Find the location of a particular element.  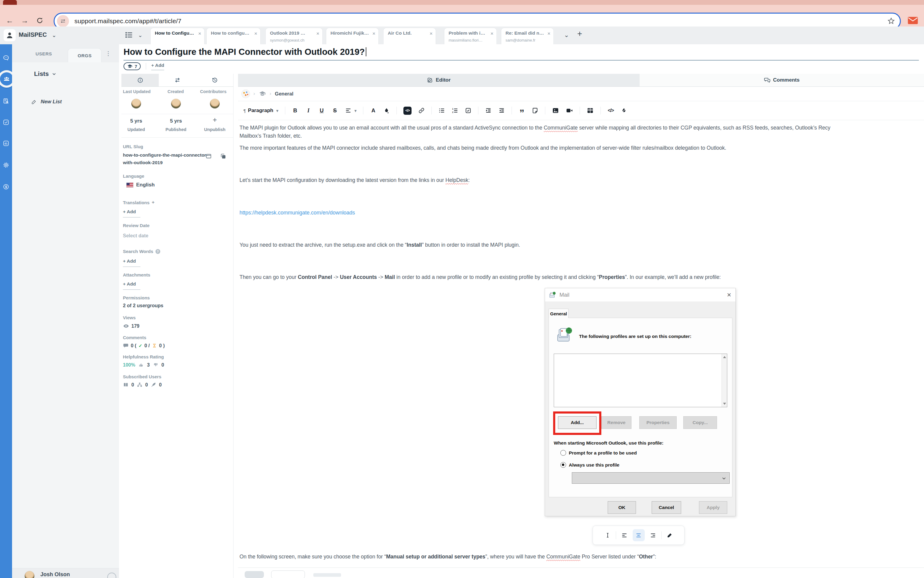

review-date-input: Select date is located at coordinates (136, 236).